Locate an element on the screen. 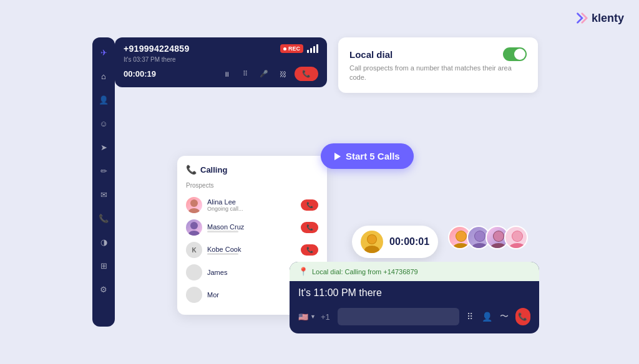 This screenshot has height=364, width=639. sidebar-item-arrow: ➤ is located at coordinates (104, 147).